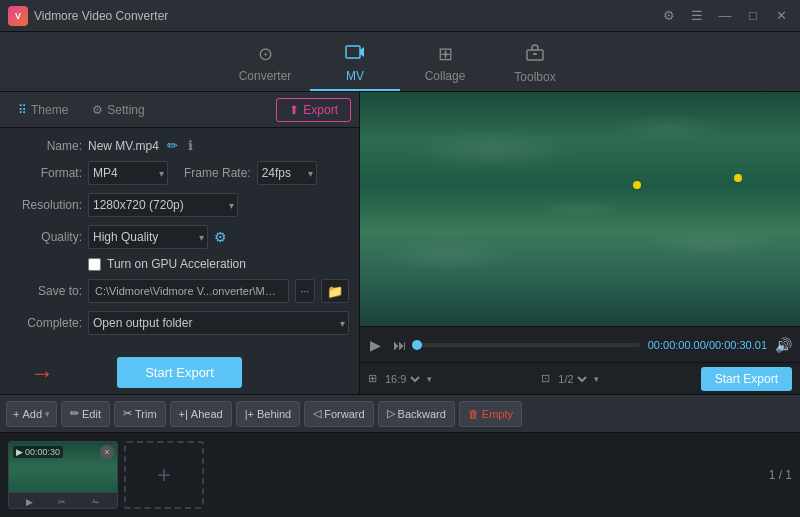 The width and height of the screenshot is (800, 517). Describe the element at coordinates (400, 16) in the screenshot. I see `title-bar: V Vidmore Video Converter ⚙ ☰ — □ ✕` at that location.